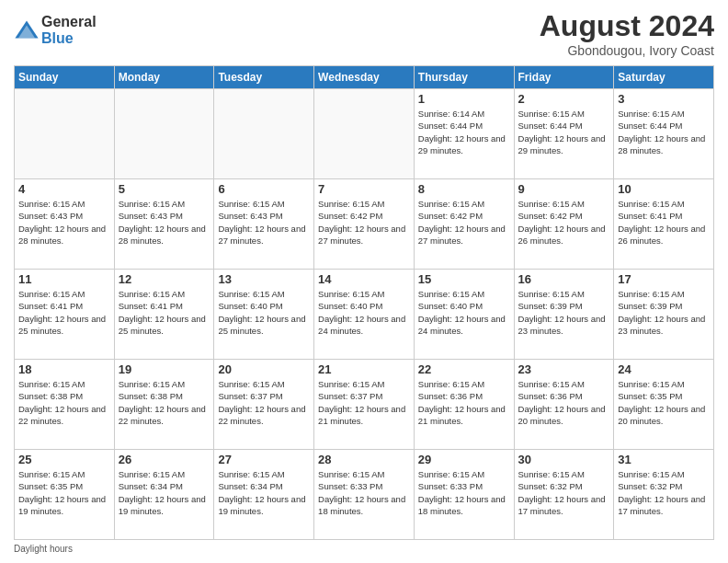 The image size is (728, 563). Describe the element at coordinates (463, 405) in the screenshot. I see `calendar-cell: 22Sunrise: 6:15 AM Sunset: 6:36 PM Dayli…` at that location.